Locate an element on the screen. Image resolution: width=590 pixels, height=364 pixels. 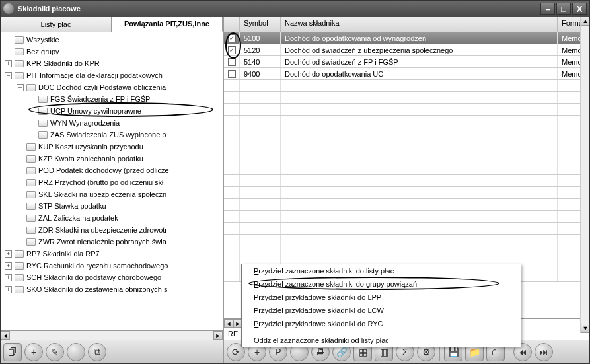
cell-symbol: 5120 is located at coordinates (260, 50).